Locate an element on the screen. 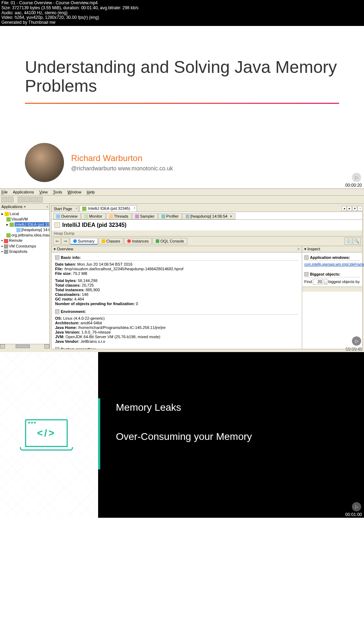 The width and height of the screenshot is (364, 644). tab-intellij: IntelliJ IDEA (pid 32345)× is located at coordinates (108, 208).